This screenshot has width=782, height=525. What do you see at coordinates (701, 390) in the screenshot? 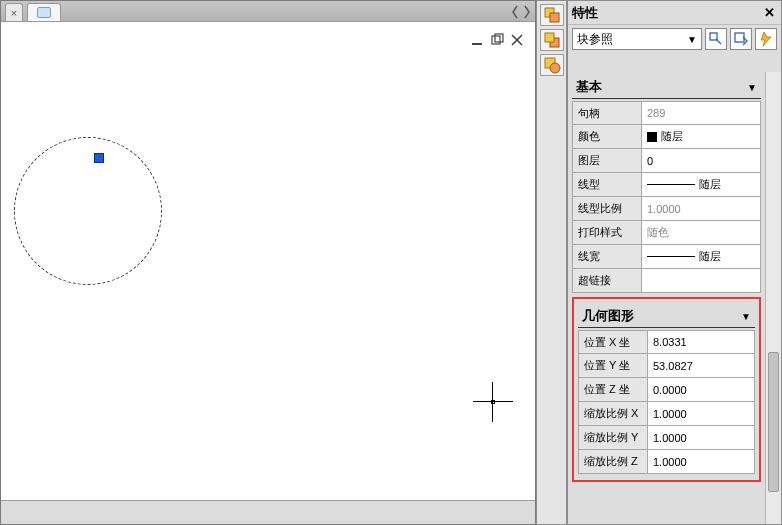
I see `input-pos-z` at bounding box center [701, 390].